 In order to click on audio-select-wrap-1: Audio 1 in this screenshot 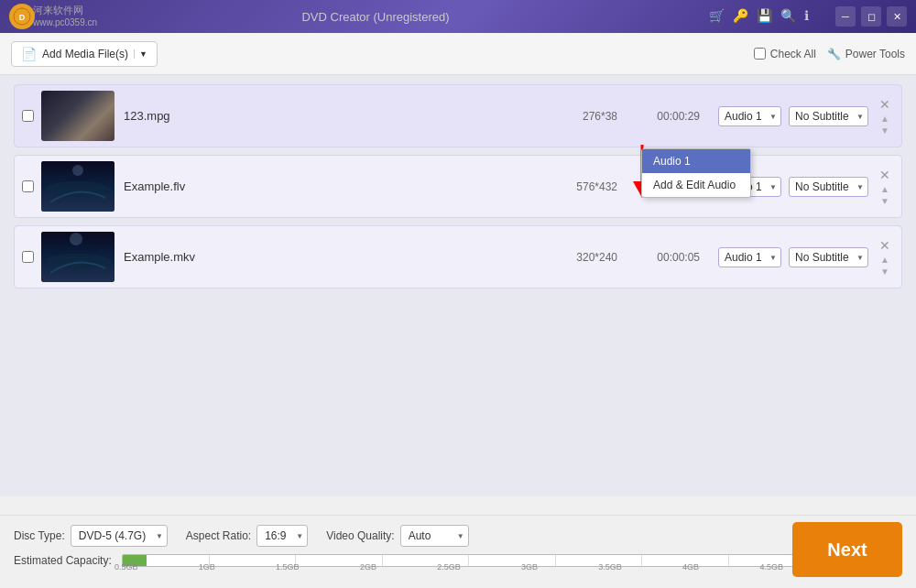, I will do `click(749, 116)`.